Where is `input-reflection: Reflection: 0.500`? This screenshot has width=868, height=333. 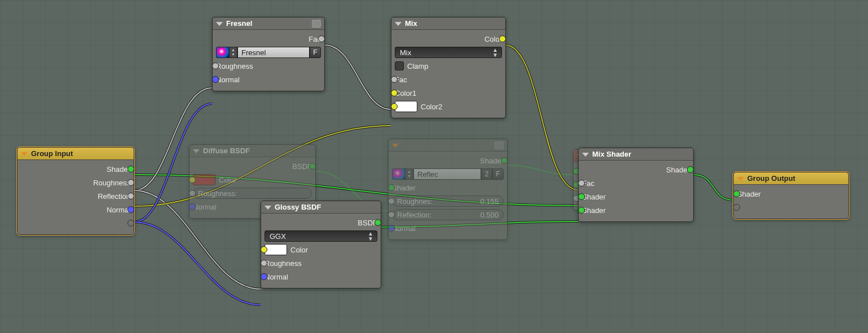
input-reflection: Reflection: 0.500 is located at coordinates (448, 215).